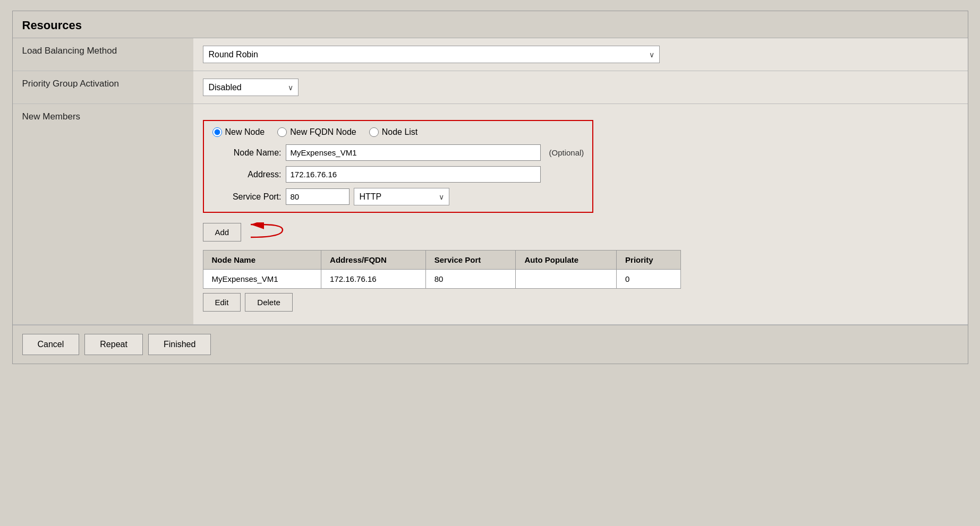 The width and height of the screenshot is (980, 526). Describe the element at coordinates (103, 55) in the screenshot. I see `load-balancing-label: Load Balancing Method` at that location.